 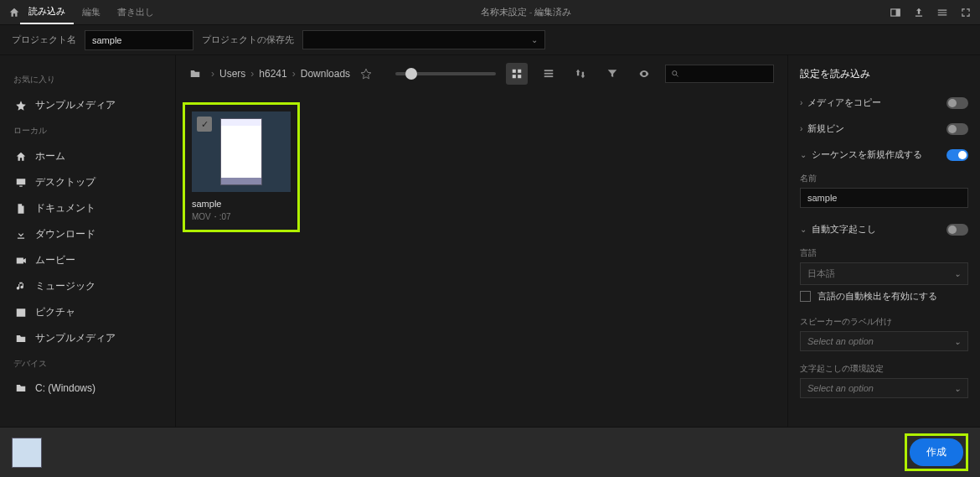 What do you see at coordinates (87, 106) in the screenshot?
I see `sidebar-item-sample-media-fav: サンプルメディア` at bounding box center [87, 106].